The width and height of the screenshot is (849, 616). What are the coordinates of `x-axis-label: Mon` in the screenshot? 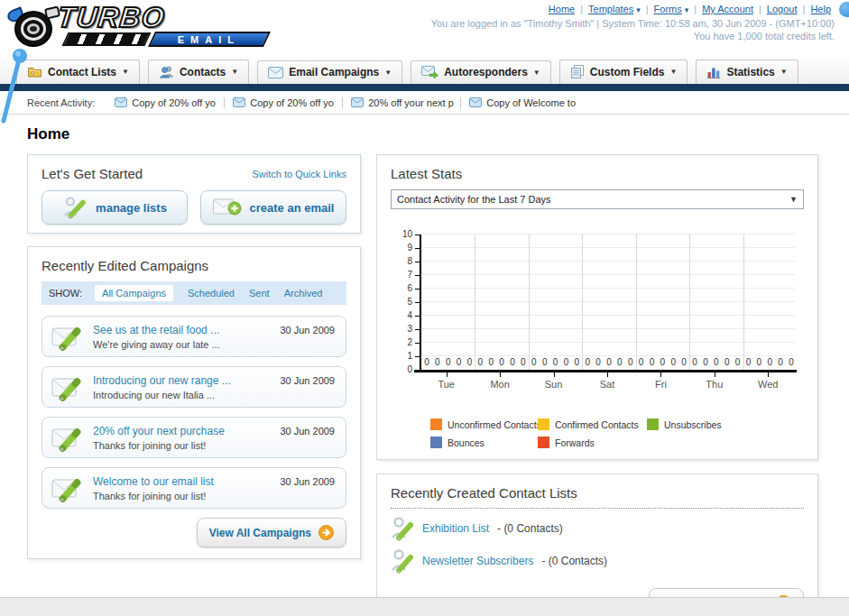 It's located at (500, 384).